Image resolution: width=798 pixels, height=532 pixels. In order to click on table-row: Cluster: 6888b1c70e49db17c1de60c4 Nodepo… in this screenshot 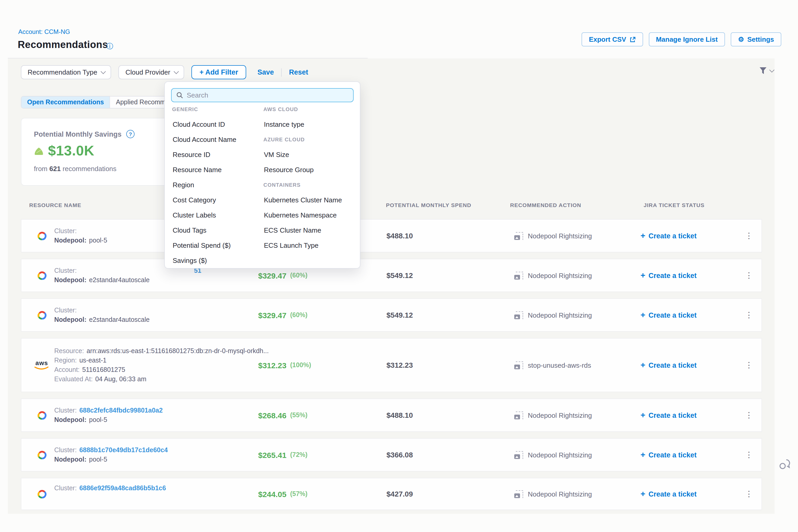, I will do `click(392, 455)`.